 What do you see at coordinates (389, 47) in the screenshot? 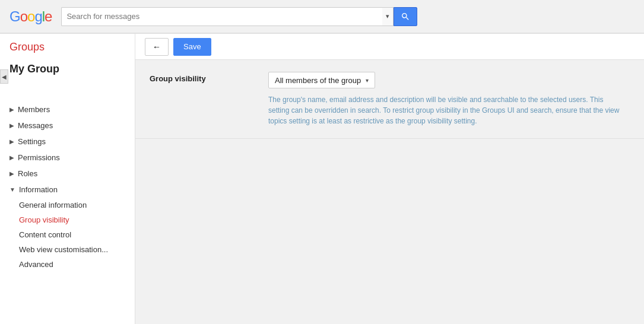
I see `toolbar: ← Save` at bounding box center [389, 47].